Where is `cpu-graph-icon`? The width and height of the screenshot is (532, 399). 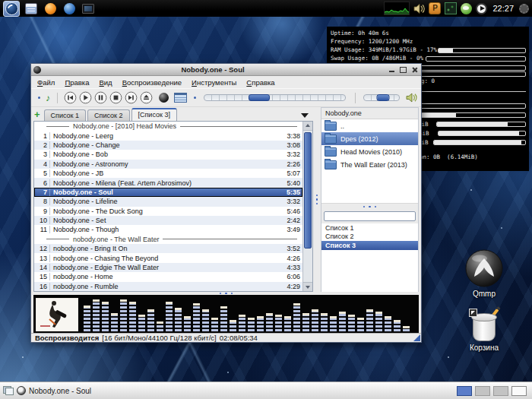 cpu-graph-icon is located at coordinates (397, 8).